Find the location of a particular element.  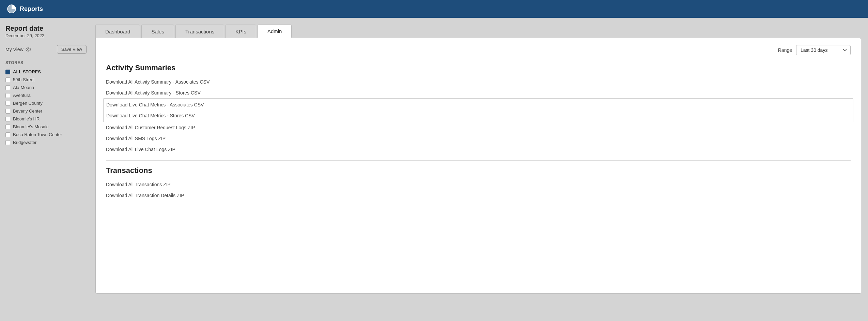

store-checkbox-all is located at coordinates (8, 72).